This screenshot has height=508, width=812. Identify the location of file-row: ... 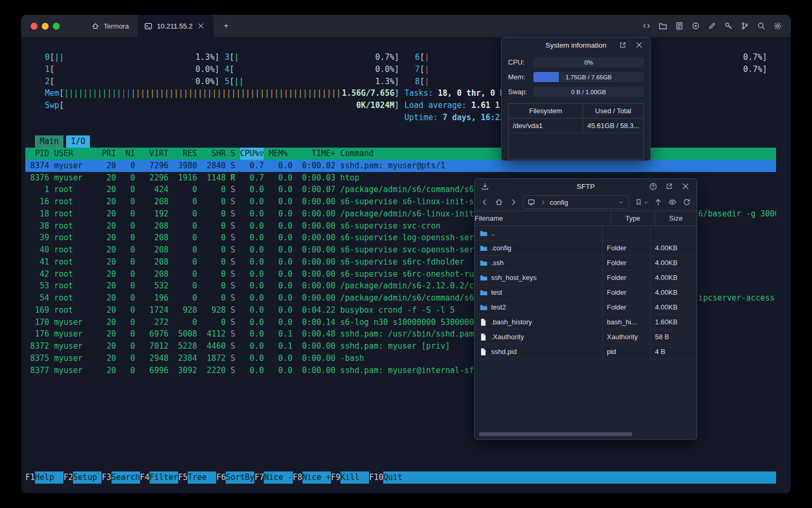
(586, 233).